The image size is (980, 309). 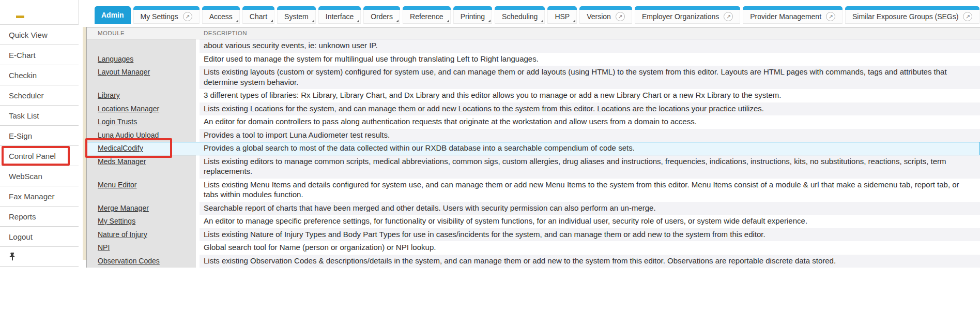 What do you see at coordinates (472, 15) in the screenshot?
I see `tab-printing: Printing` at bounding box center [472, 15].